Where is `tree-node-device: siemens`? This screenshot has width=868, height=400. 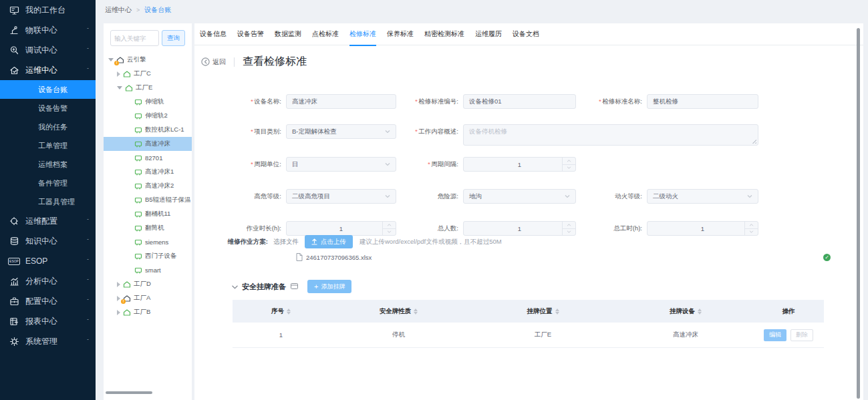
tree-node-device: siemens is located at coordinates (148, 242).